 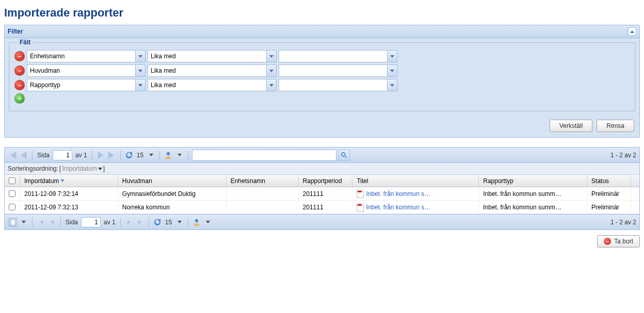 What do you see at coordinates (12, 180) in the screenshot?
I see `select-all-checkbox` at bounding box center [12, 180].